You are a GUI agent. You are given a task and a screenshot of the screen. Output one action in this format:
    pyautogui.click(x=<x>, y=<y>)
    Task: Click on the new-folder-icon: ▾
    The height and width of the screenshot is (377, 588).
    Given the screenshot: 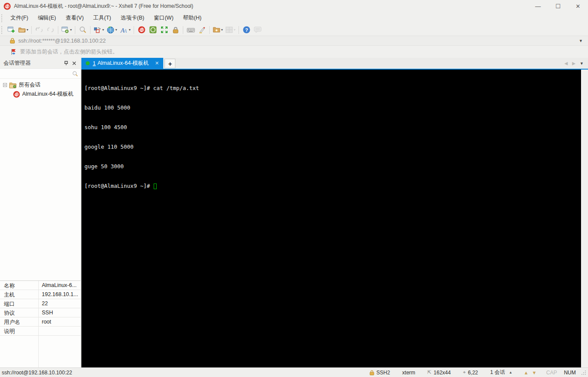 What is the action you would take?
    pyautogui.click(x=218, y=30)
    